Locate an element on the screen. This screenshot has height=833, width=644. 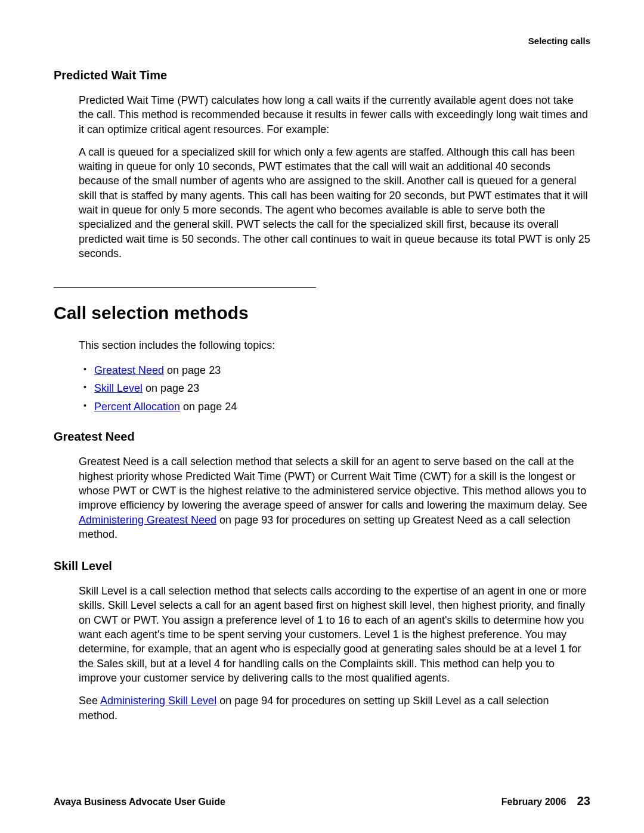
link-administering-skill-level: Administering Skill Level is located at coordinates (159, 701).